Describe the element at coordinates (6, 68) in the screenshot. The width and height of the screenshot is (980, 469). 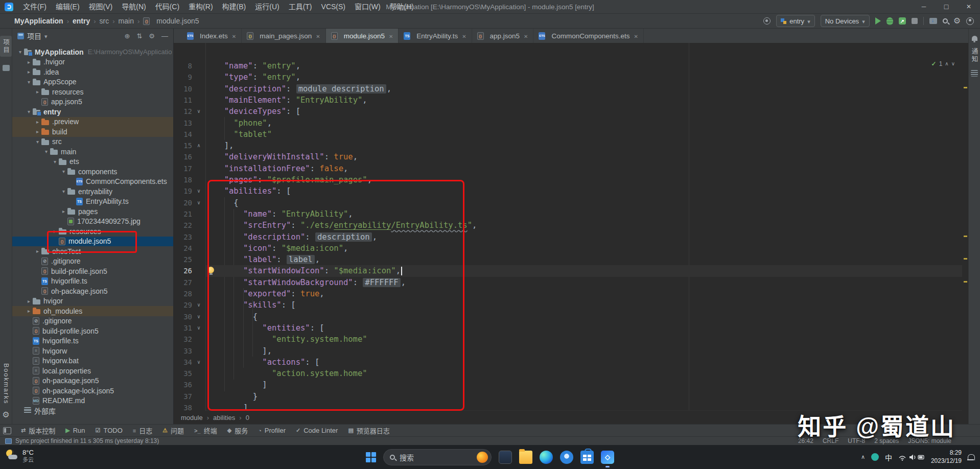
I see `folder-icon` at that location.